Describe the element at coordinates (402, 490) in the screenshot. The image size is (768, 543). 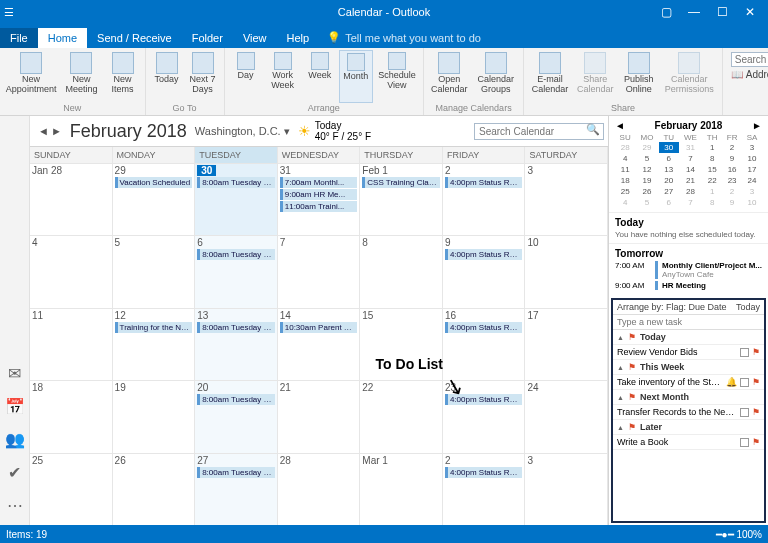
I see `calendar-cell: Mar 1` at that location.